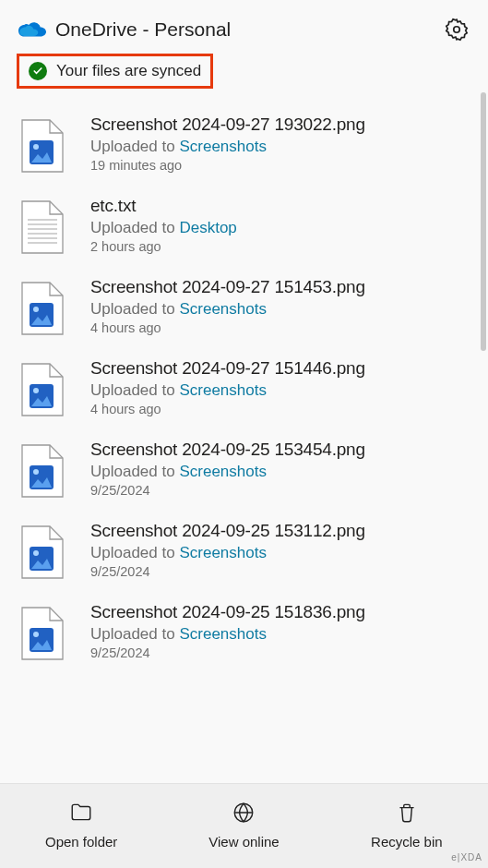 Image resolution: width=488 pixels, height=868 pixels. What do you see at coordinates (284, 228) in the screenshot?
I see `file-location: Uploaded to Desktop` at bounding box center [284, 228].